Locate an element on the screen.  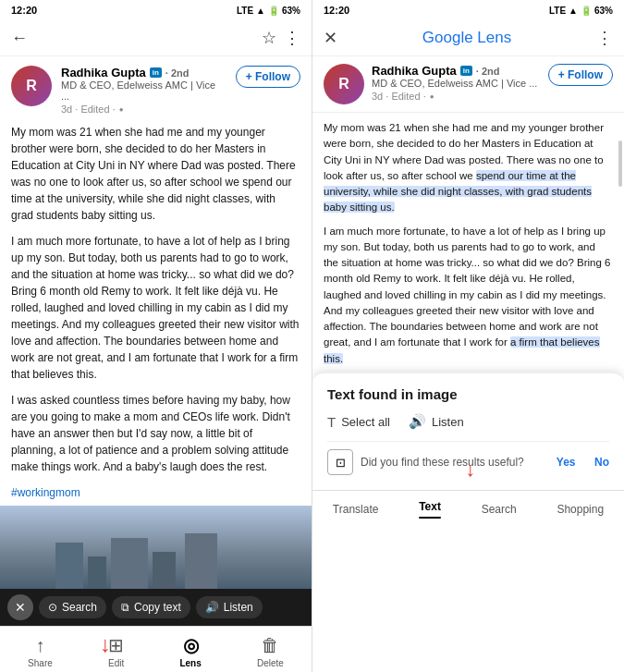
right-paragraph-1: My mom was 21 when she had me and my you… is located at coordinates (468, 168).